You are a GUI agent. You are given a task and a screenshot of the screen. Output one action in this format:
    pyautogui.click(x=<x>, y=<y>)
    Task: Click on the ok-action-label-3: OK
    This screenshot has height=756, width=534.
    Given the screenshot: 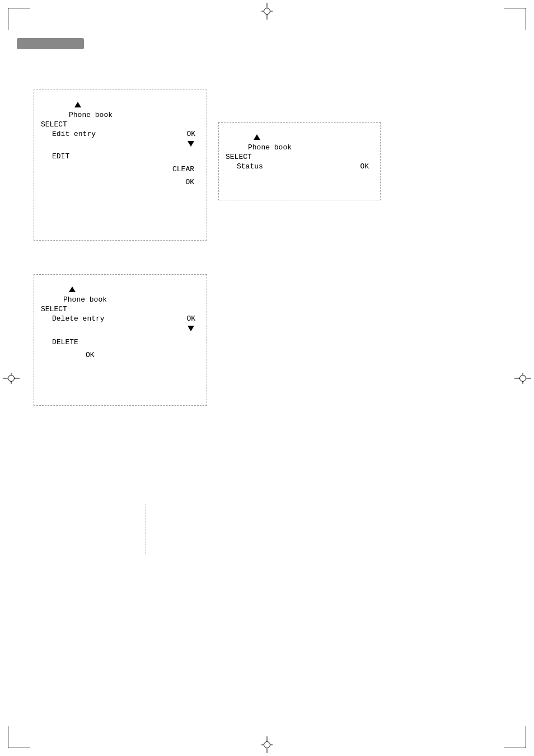 What is the action you would take?
    pyautogui.click(x=90, y=355)
    